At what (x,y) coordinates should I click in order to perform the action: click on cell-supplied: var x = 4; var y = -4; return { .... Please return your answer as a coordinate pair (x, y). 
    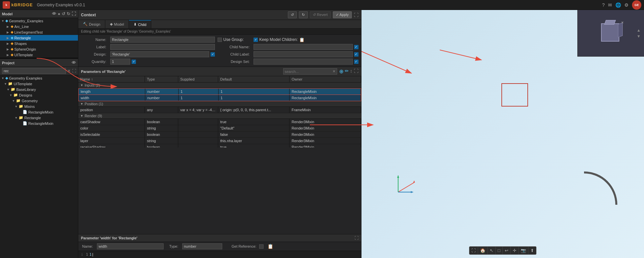
    Looking at the image, I should click on (198, 110).